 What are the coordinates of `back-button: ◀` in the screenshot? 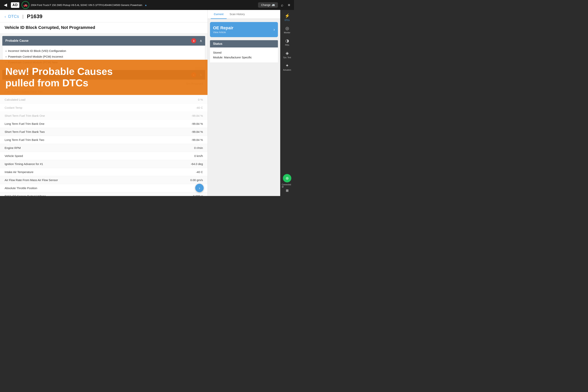 It's located at (6, 5).